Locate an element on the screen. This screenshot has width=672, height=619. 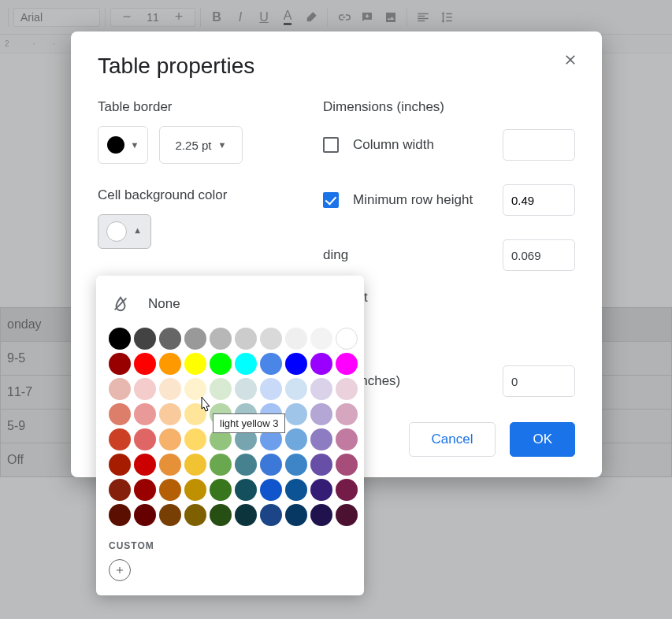
caret-up-icon: ▼ is located at coordinates (137, 232).